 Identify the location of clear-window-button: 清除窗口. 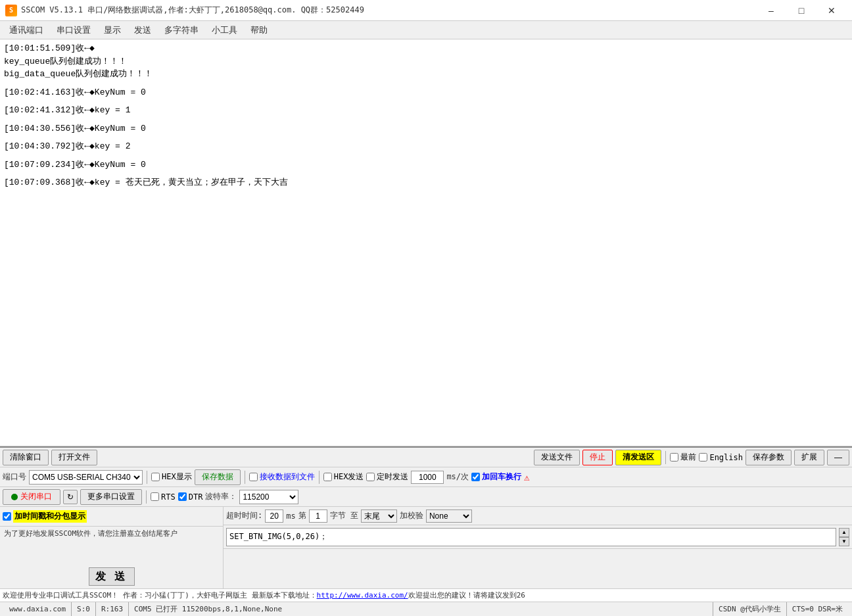
(26, 458).